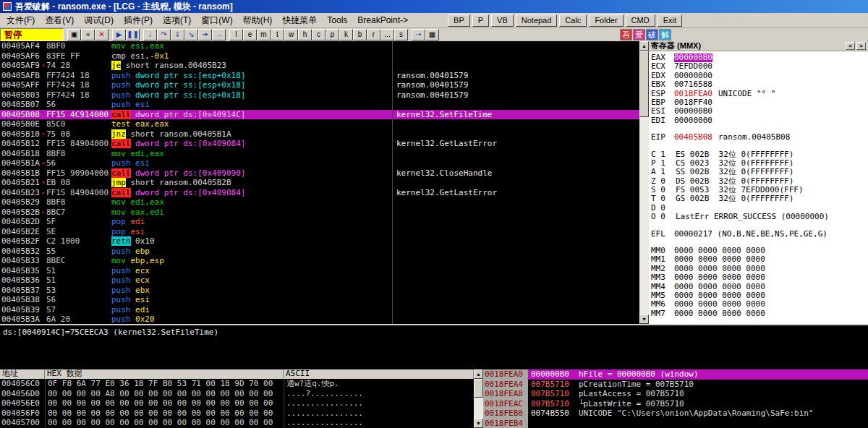 This screenshot has height=428, width=868. What do you see at coordinates (480, 20) in the screenshot?
I see `quick-button-p: P` at bounding box center [480, 20].